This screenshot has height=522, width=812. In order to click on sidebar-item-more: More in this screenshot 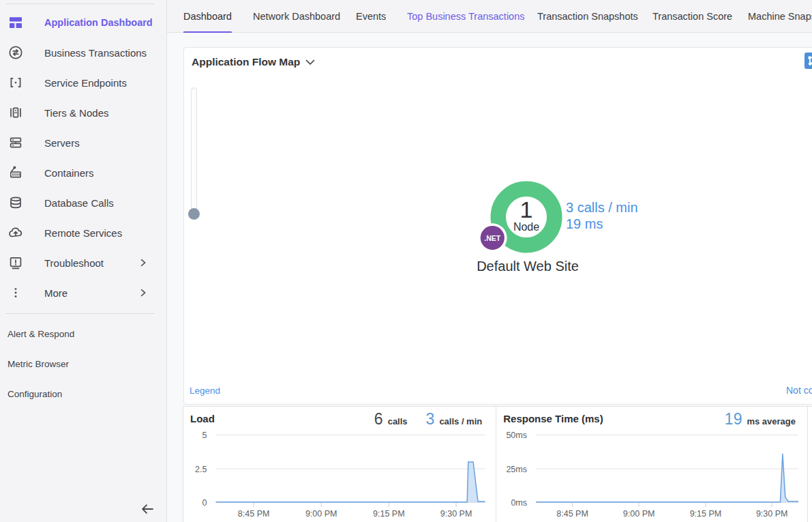, I will do `click(83, 293)`.